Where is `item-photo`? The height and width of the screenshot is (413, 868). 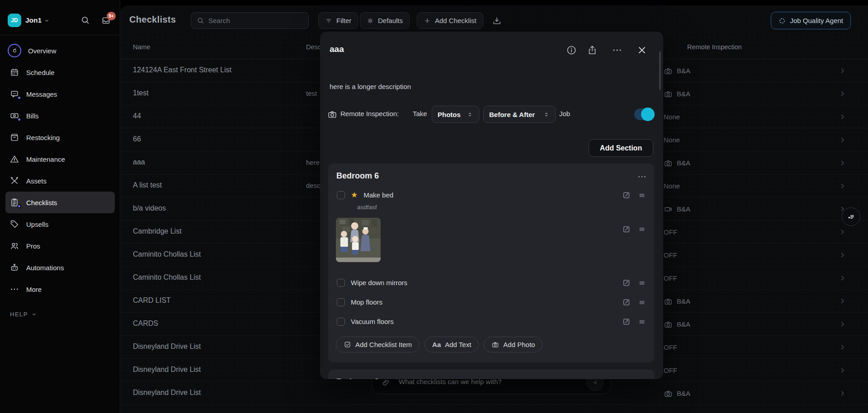 item-photo is located at coordinates (358, 240).